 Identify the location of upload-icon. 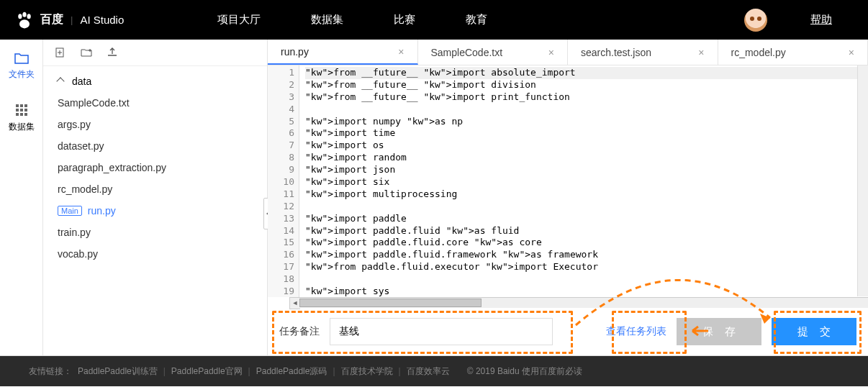
(112, 53).